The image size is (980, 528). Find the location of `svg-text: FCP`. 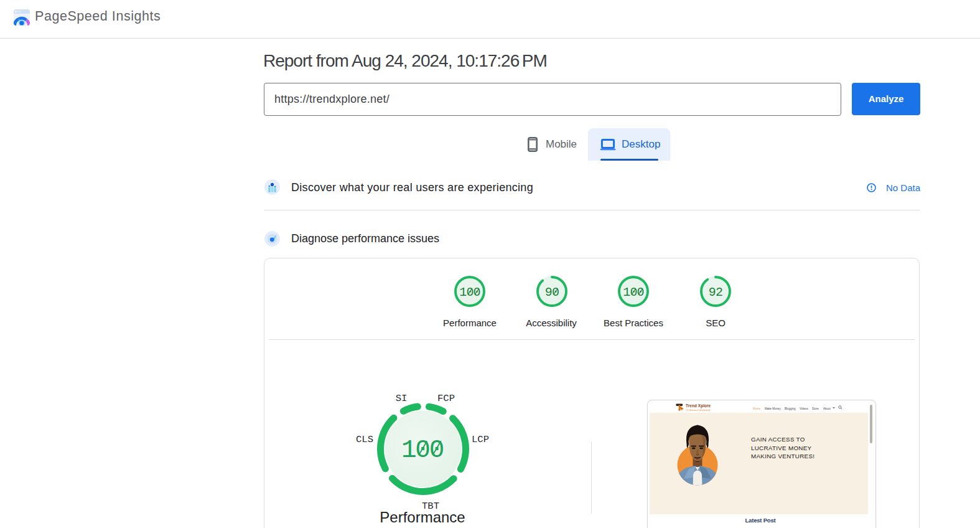

svg-text: FCP is located at coordinates (446, 398).